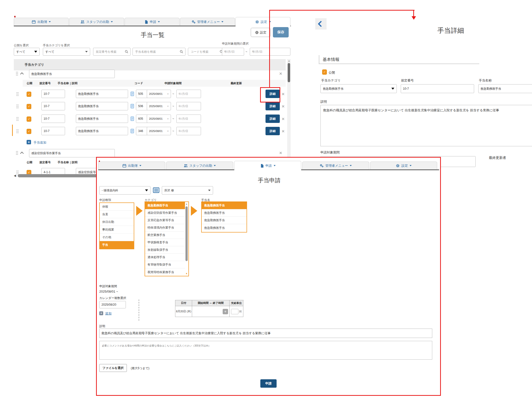 The image size is (532, 399). Describe the element at coordinates (187, 190) in the screenshot. I see `person-select: 所沢 修` at that location.